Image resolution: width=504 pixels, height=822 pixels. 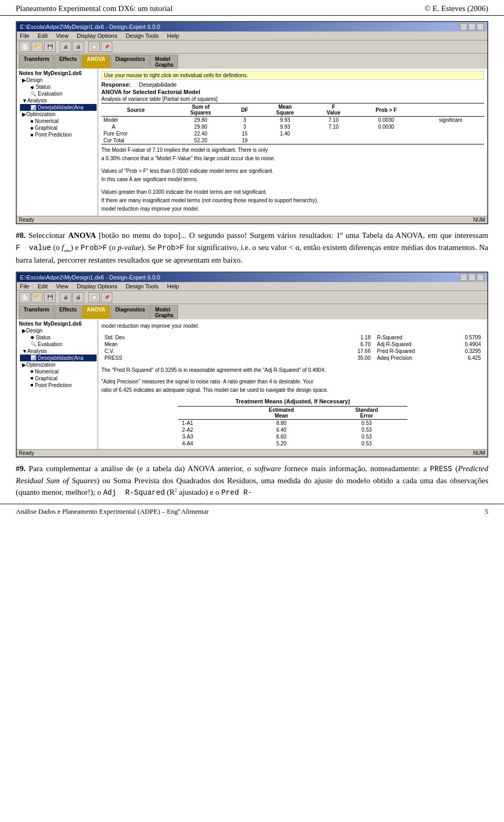 I want to click on toolbar-btn-paste: 📌, so click(x=107, y=47).